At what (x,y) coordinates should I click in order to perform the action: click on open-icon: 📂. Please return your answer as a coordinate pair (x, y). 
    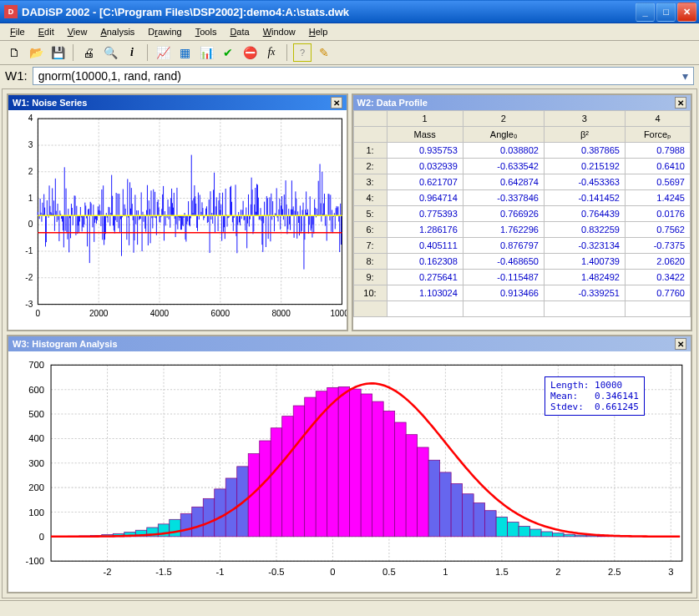
    Looking at the image, I should click on (36, 53).